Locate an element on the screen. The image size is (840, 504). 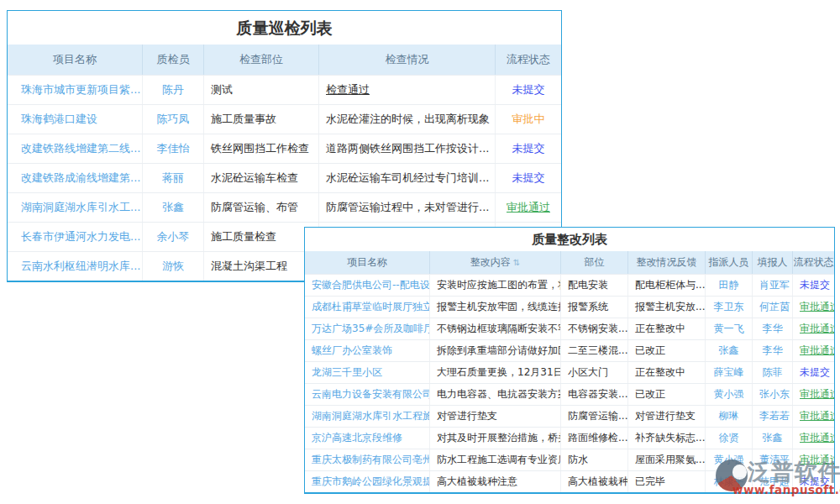
project-link: 螺丝厂办公室装饰 is located at coordinates (367, 351).